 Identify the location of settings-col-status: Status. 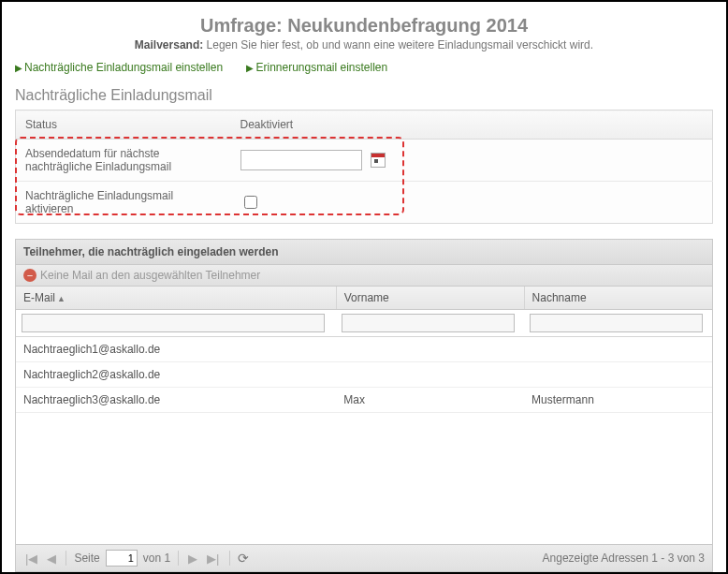
(124, 125).